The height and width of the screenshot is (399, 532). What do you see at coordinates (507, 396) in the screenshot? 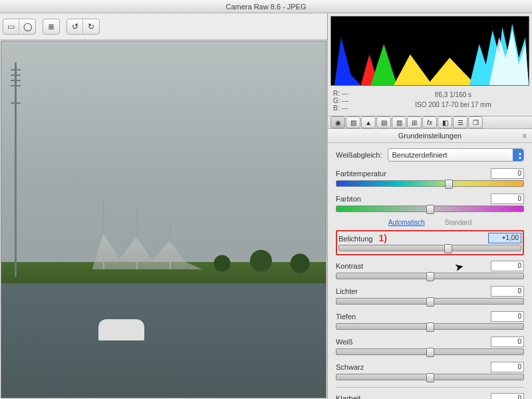
I see `clarity-value: 0` at bounding box center [507, 396].